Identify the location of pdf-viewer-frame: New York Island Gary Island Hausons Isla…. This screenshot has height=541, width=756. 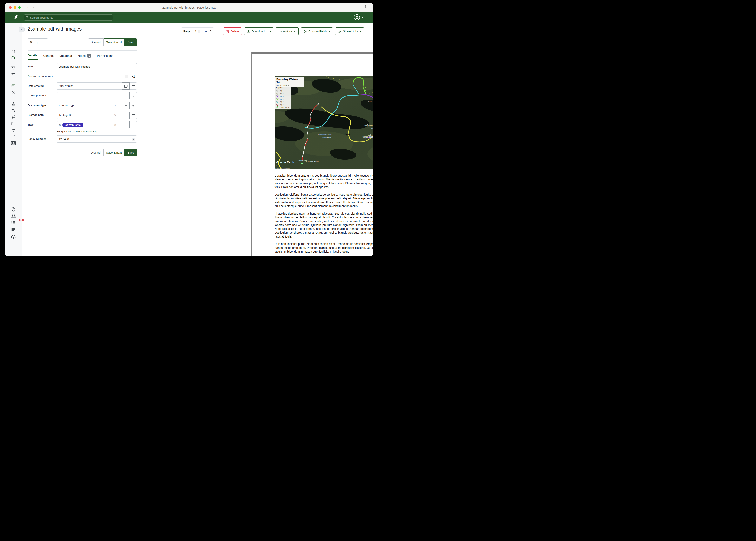
(312, 154).